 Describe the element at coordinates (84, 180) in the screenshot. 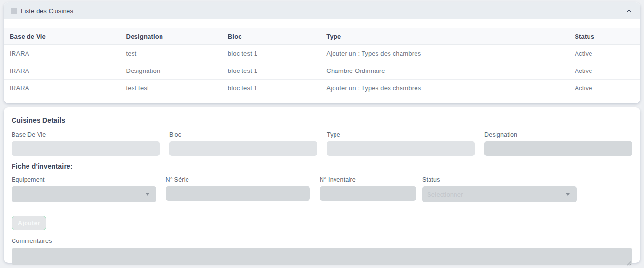

I see `equipement-label: Equipement` at that location.